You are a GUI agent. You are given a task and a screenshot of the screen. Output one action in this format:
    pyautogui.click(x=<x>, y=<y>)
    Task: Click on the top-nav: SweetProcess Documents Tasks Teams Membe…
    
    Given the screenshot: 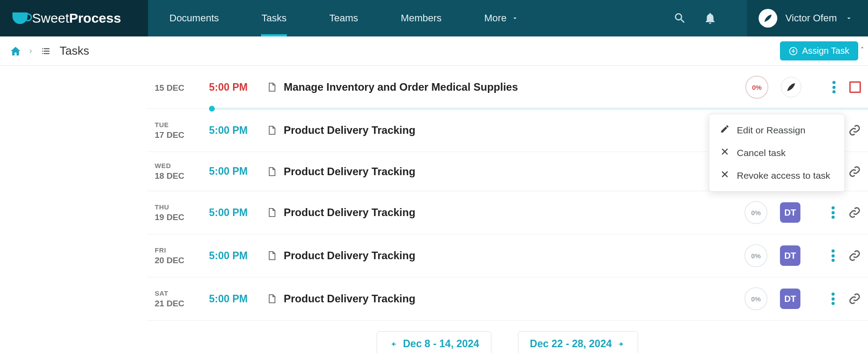 What is the action you would take?
    pyautogui.click(x=434, y=18)
    